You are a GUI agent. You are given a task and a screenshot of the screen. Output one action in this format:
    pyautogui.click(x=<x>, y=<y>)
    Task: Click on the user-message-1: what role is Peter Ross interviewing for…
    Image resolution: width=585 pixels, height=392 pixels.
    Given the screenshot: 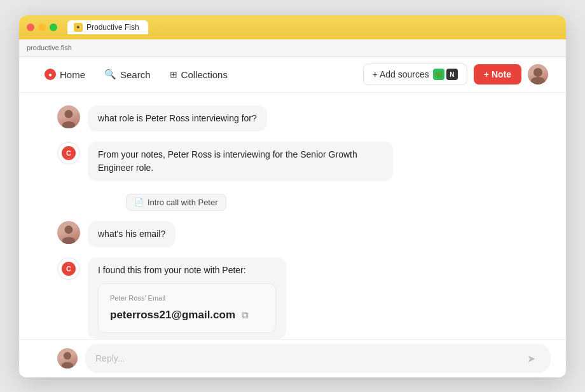 What is the action you would take?
    pyautogui.click(x=177, y=118)
    